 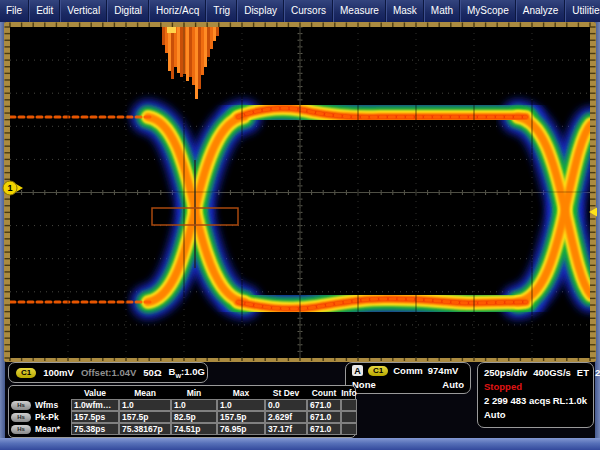 I want to click on column-header-min: Min, so click(x=194, y=393).